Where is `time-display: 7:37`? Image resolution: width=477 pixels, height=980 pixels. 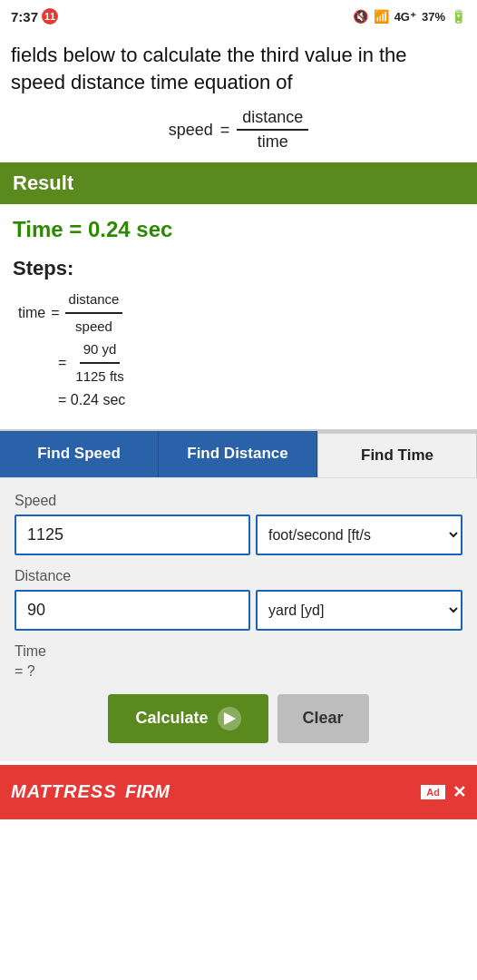 time-display: 7:37 is located at coordinates (24, 16).